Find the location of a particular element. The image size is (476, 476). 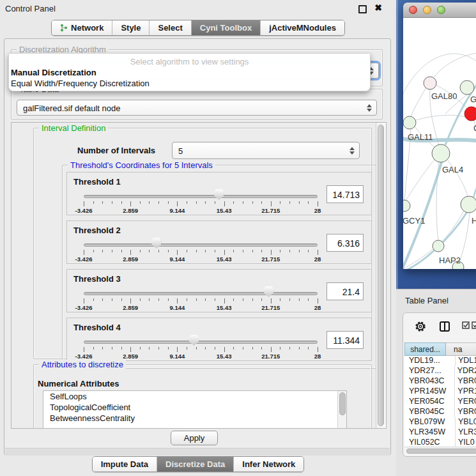

combo-arrows-icon is located at coordinates (369, 108).